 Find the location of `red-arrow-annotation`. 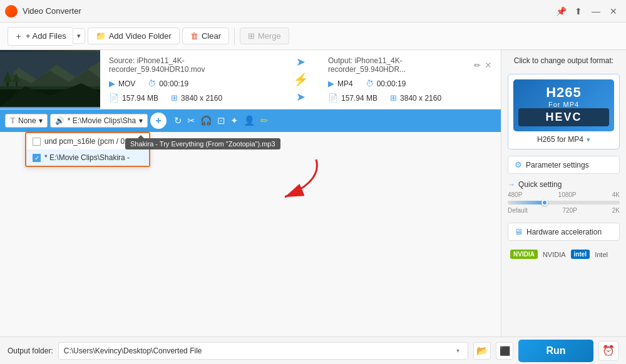

red-arrow-annotation is located at coordinates (285, 183).